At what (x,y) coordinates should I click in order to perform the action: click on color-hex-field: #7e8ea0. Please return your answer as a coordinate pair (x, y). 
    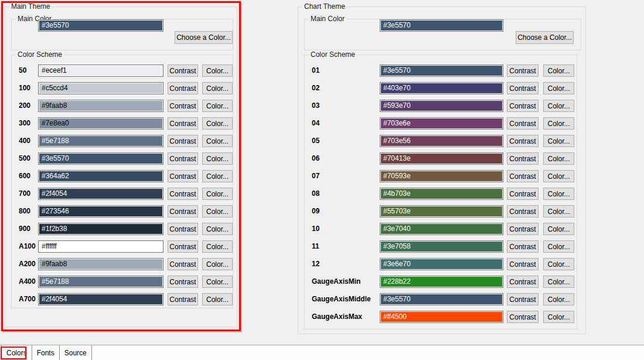
    Looking at the image, I should click on (101, 123).